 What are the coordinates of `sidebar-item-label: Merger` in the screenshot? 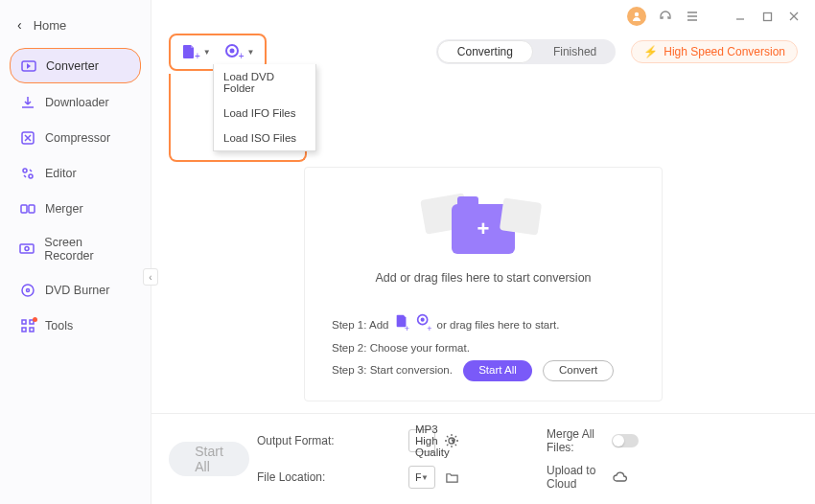 It's located at (64, 209).